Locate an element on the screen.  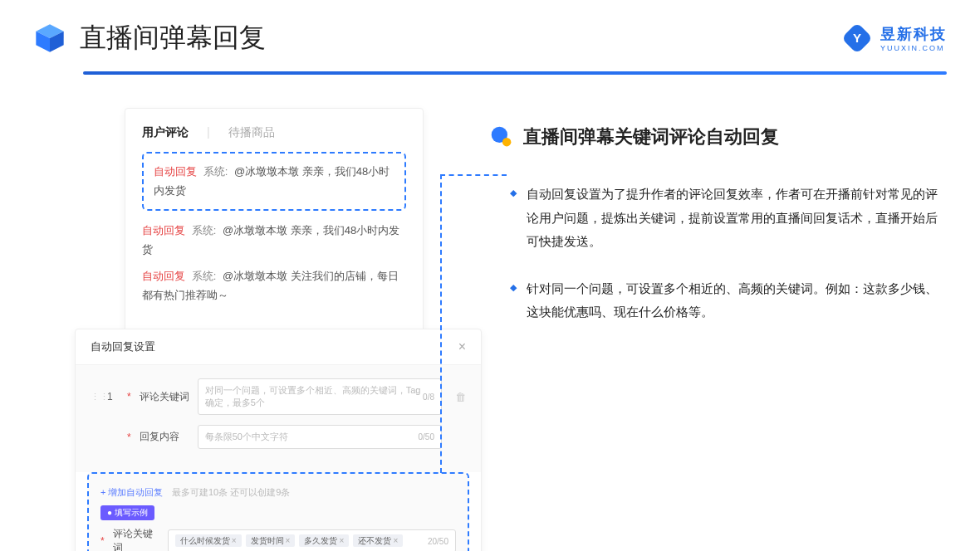
brand-logo-icon: Y is located at coordinates (857, 38).